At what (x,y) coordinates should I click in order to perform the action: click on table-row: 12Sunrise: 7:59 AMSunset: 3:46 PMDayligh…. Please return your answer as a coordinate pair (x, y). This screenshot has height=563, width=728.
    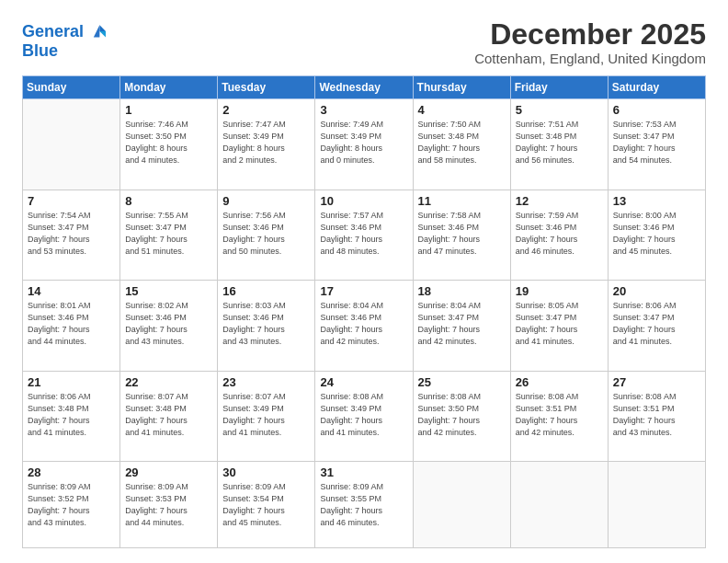
    Looking at the image, I should click on (559, 235).